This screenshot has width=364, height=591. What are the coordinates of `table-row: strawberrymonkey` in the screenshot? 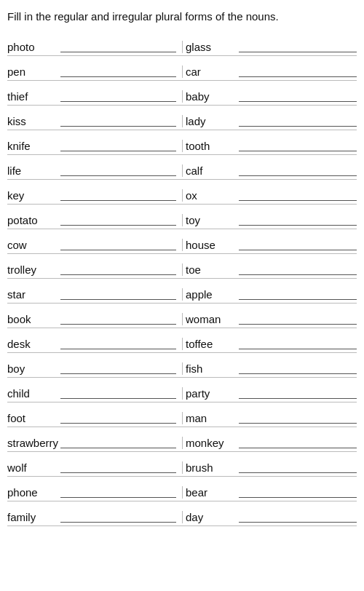 It's located at (182, 440).